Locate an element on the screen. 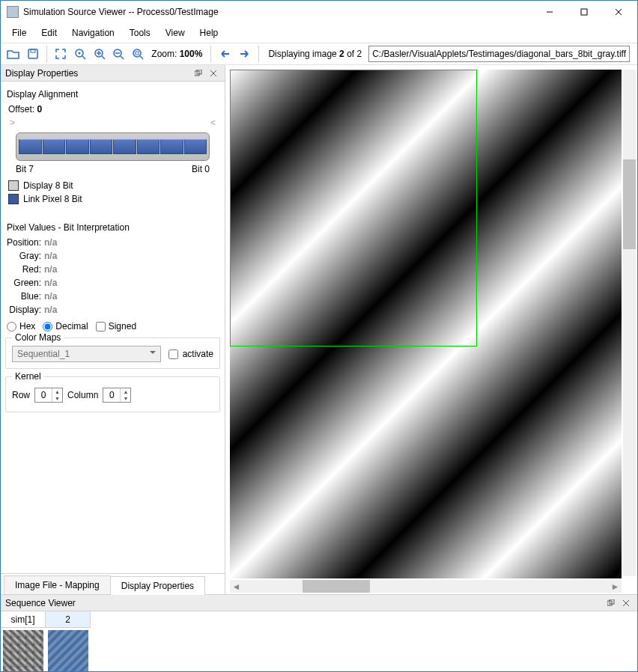 The height and width of the screenshot is (672, 638). sequence-body: sim[1] 2 is located at coordinates (319, 641).